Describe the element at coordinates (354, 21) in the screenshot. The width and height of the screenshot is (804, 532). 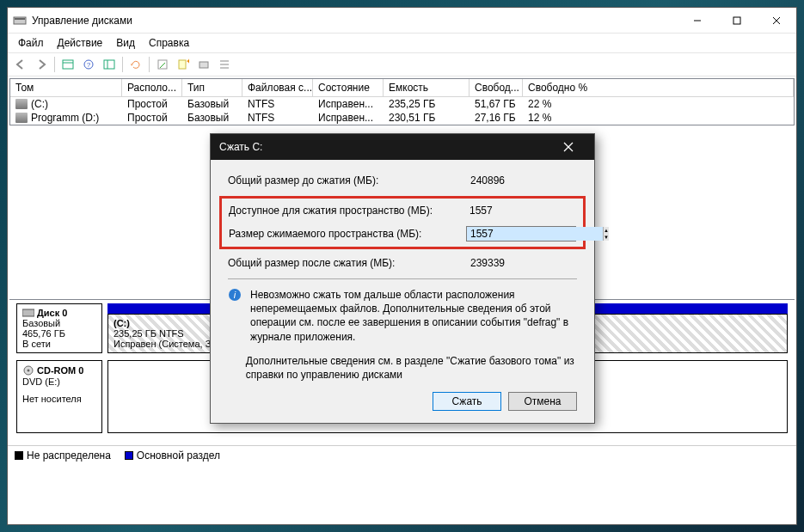
I see `window-title: Управление дисками` at that location.